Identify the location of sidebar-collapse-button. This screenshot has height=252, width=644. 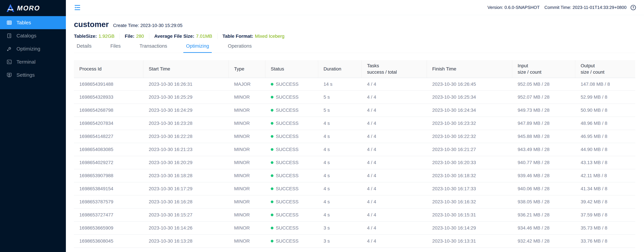
(78, 7).